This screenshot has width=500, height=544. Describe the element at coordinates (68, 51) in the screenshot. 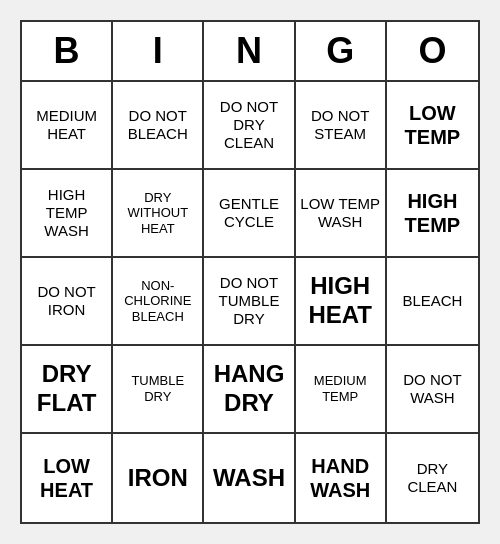

I see `header-letter: B` at that location.